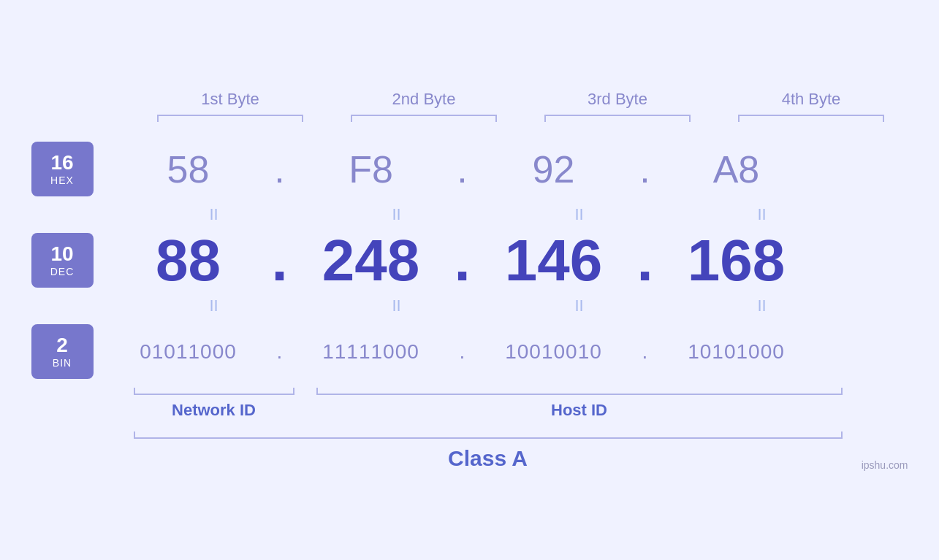 Image resolution: width=939 pixels, height=560 pixels. I want to click on bracket-top-byte1, so click(230, 118).